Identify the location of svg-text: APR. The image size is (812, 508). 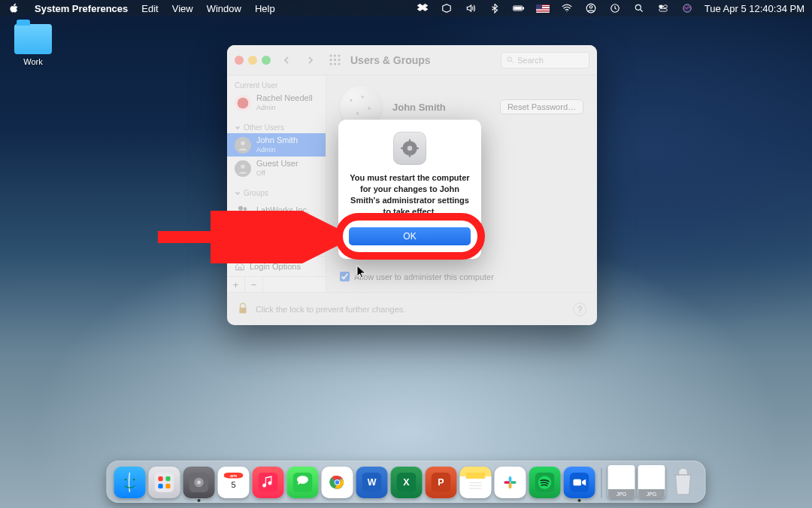
(234, 476).